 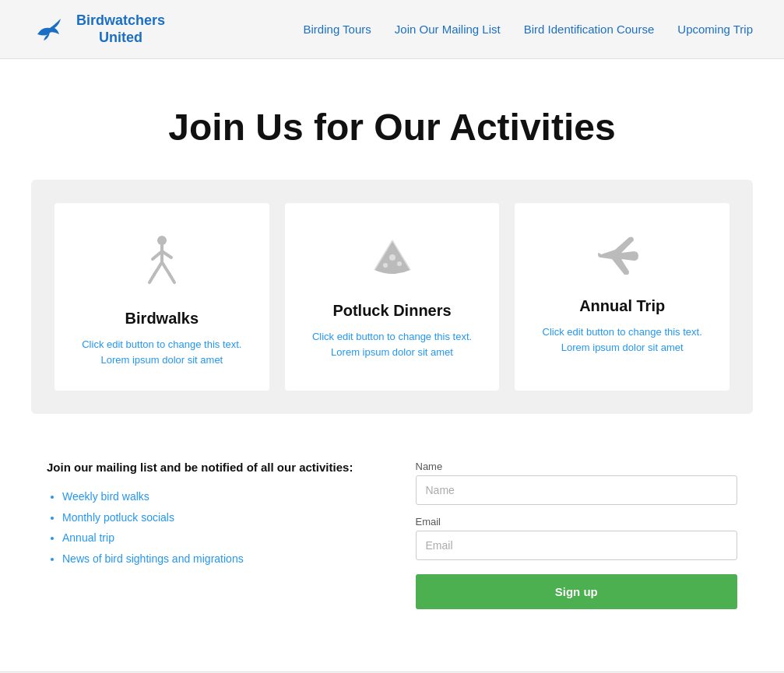 What do you see at coordinates (216, 559) in the screenshot?
I see `list-item: News of bird sightings and migrations` at bounding box center [216, 559].